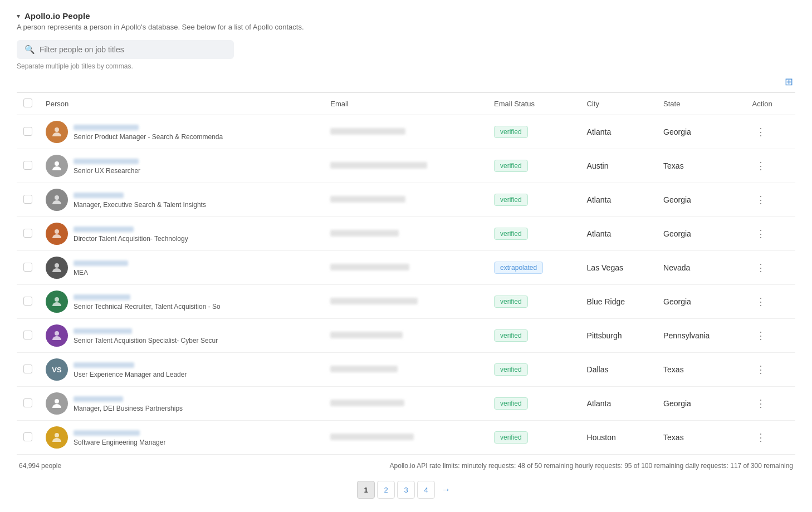  I want to click on page-btn-3: 3, so click(406, 490).